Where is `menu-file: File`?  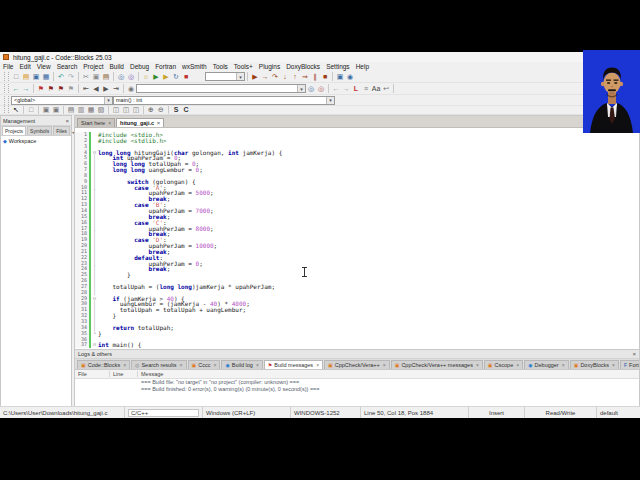 menu-file: File is located at coordinates (8, 66).